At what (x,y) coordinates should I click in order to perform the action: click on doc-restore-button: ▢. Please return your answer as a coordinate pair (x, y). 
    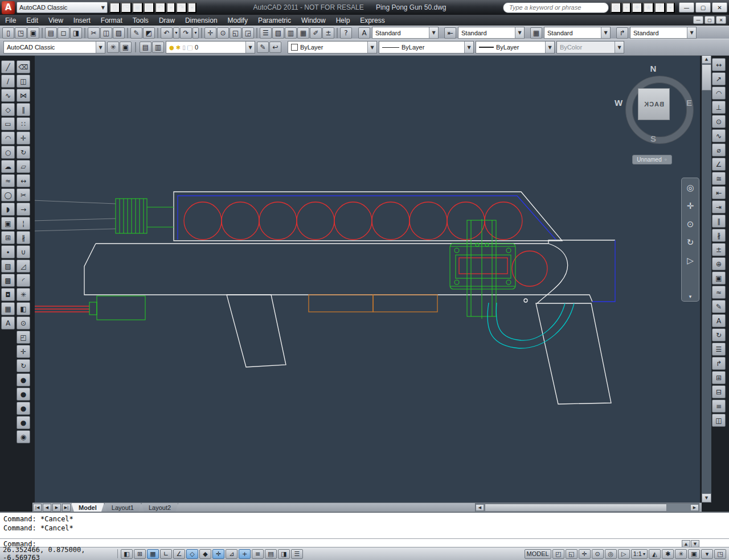
    Looking at the image, I should click on (710, 20).